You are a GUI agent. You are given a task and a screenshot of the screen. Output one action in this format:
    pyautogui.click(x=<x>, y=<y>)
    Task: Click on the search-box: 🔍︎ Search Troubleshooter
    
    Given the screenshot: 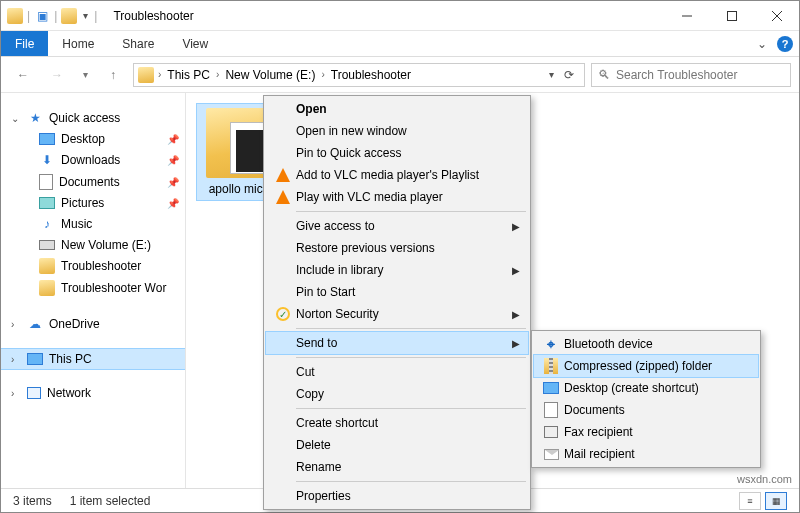 What is the action you would take?
    pyautogui.click(x=691, y=75)
    